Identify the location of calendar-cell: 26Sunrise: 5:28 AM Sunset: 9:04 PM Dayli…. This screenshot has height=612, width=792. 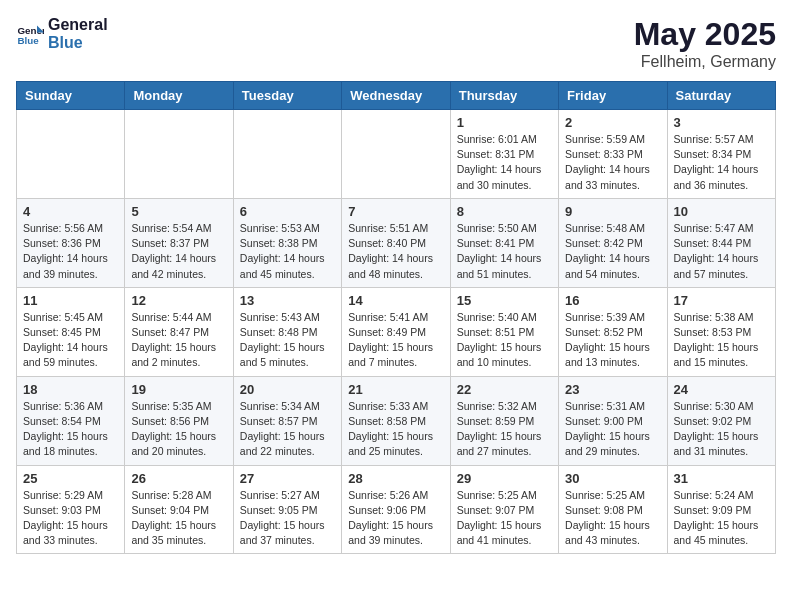
(179, 510).